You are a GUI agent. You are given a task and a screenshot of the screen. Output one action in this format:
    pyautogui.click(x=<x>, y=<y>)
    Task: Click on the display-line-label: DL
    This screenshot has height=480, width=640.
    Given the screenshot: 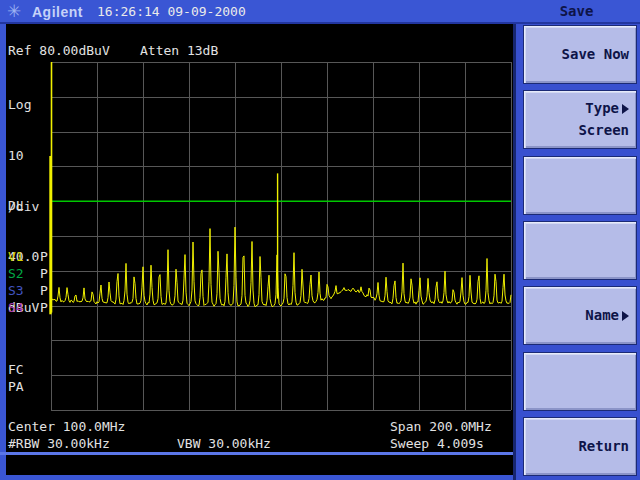 What is the action you would take?
    pyautogui.click(x=24, y=206)
    